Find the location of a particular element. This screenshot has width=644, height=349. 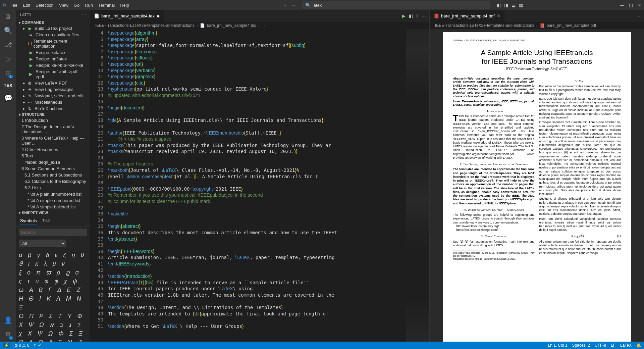

latex-icon: TEX is located at coordinates (8, 85).